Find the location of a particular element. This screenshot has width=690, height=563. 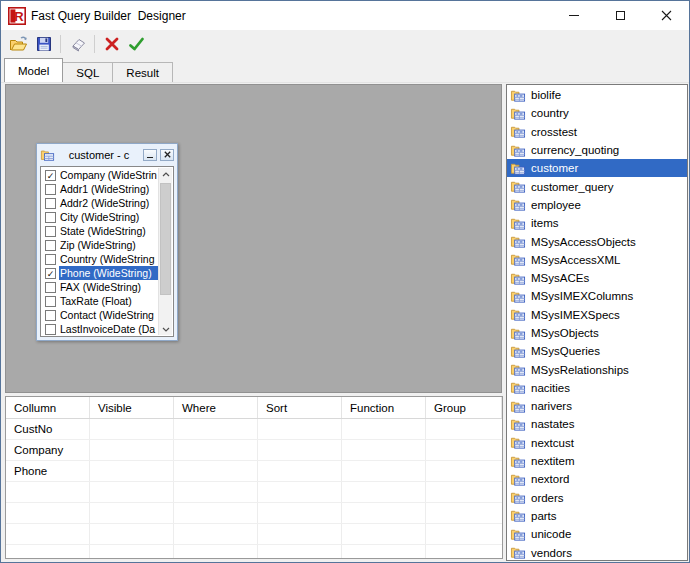

table-item: crosstest is located at coordinates (597, 132).